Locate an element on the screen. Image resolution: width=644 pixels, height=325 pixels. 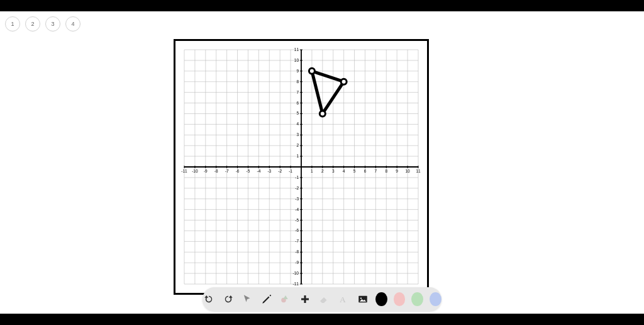
redo-icon is located at coordinates (228, 299).